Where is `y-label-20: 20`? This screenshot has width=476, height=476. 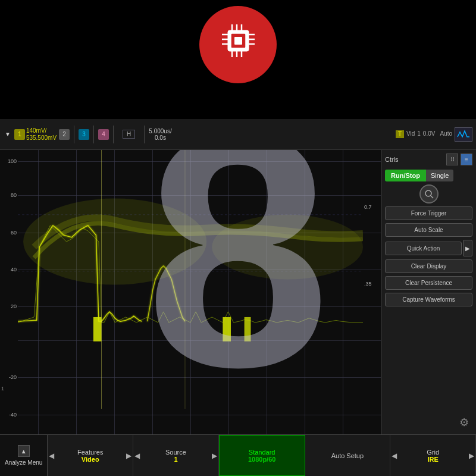 y-label-20: 20 is located at coordinates (14, 306).